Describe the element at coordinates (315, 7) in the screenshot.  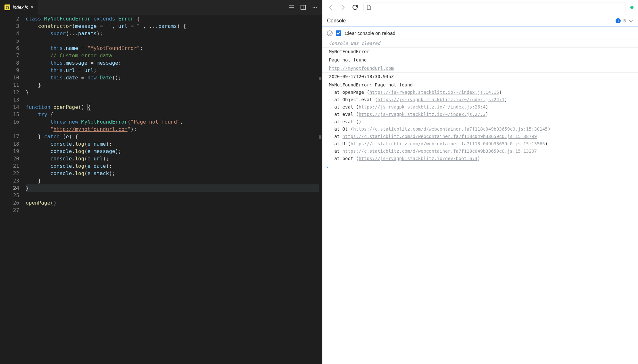
I see `more-icon` at that location.